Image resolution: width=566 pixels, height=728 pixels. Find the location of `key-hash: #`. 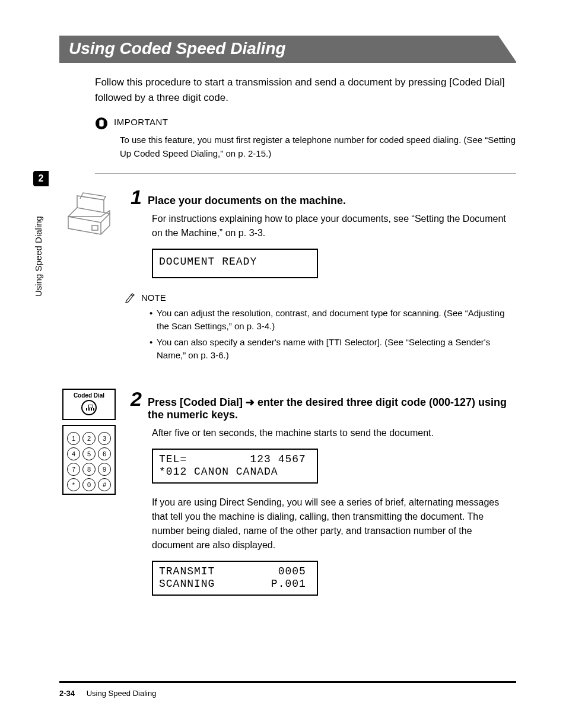

key-hash: # is located at coordinates (104, 485).